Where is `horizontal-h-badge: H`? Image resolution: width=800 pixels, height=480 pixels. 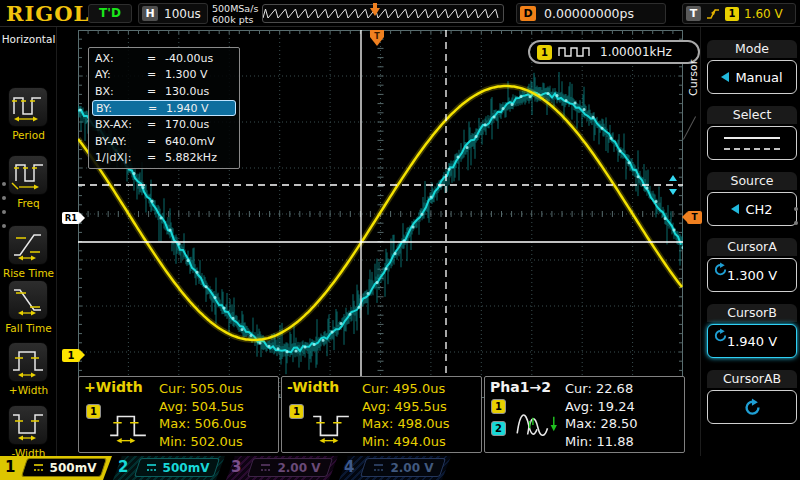 horizontal-h-badge: H is located at coordinates (150, 14).